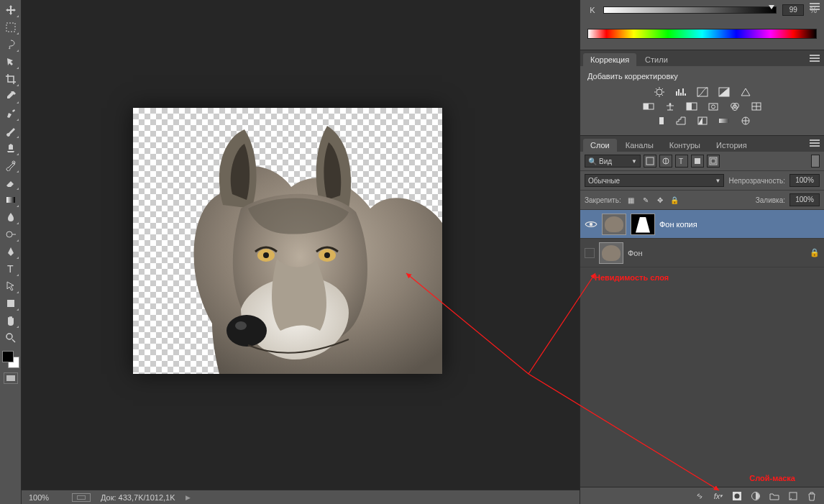 This screenshot has height=504, width=824. I want to click on shape-tool, so click(11, 303).